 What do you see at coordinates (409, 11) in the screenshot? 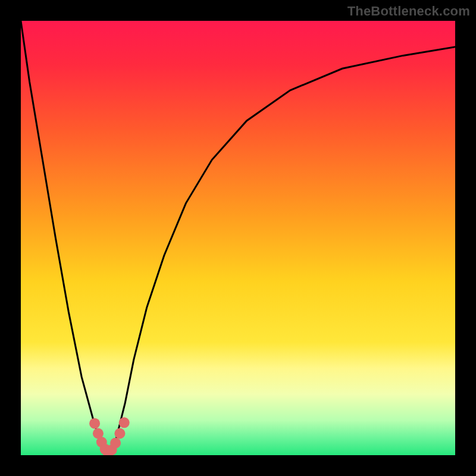
I see `watermark-text: TheBottleneck.com` at bounding box center [409, 11].